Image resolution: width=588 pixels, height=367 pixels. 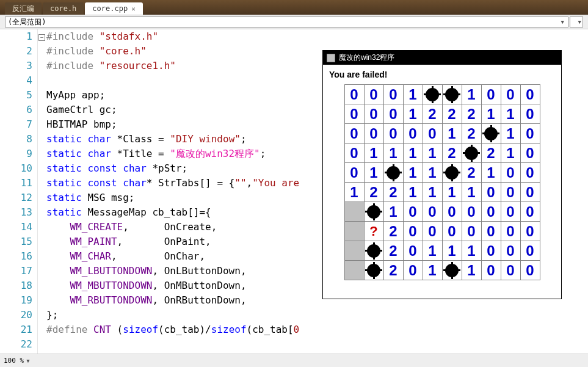 I want to click on code-line: #define CNT (sizeof(cb_tab)/sizeof(cb_ta…, so click(x=318, y=330).